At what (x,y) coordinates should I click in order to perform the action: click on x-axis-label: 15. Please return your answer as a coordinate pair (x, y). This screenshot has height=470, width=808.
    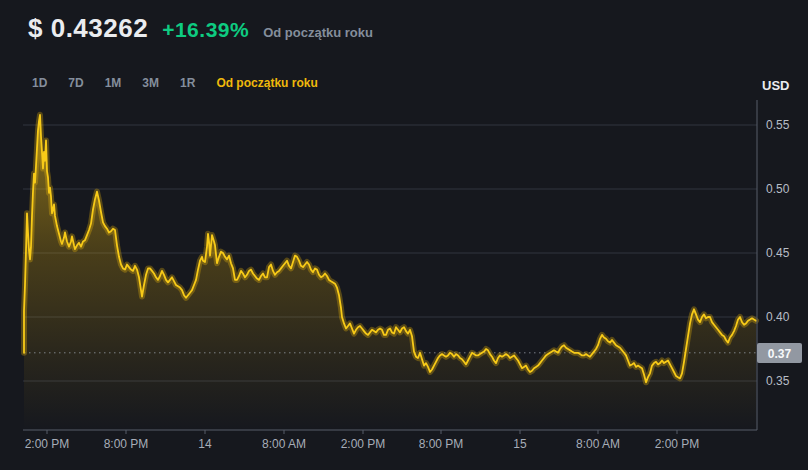
    Looking at the image, I should click on (520, 444).